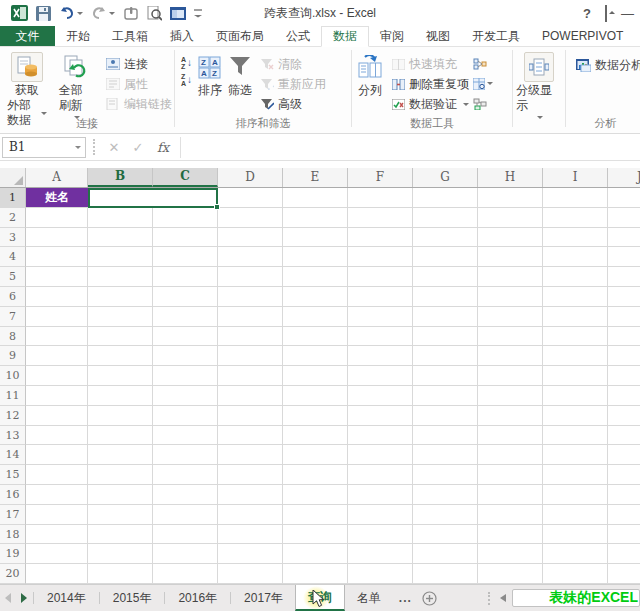  What do you see at coordinates (446, 178) in the screenshot?
I see `column-header-G: G` at bounding box center [446, 178].